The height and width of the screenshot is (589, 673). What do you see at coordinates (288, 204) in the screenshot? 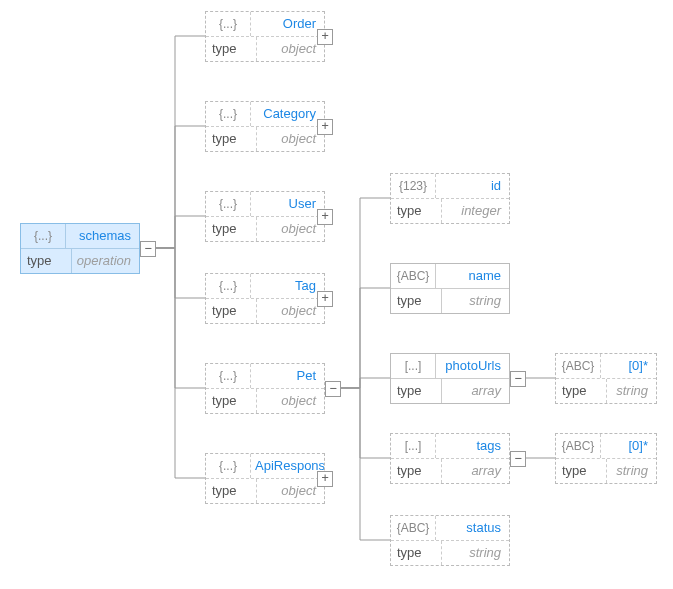
I see `node-label: User` at bounding box center [288, 204].